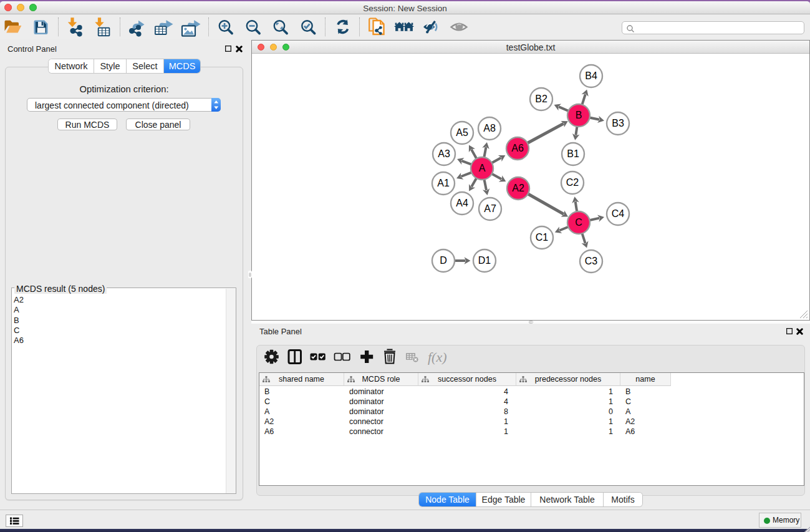  What do you see at coordinates (443, 261) in the screenshot?
I see `svg-text: D` at bounding box center [443, 261].